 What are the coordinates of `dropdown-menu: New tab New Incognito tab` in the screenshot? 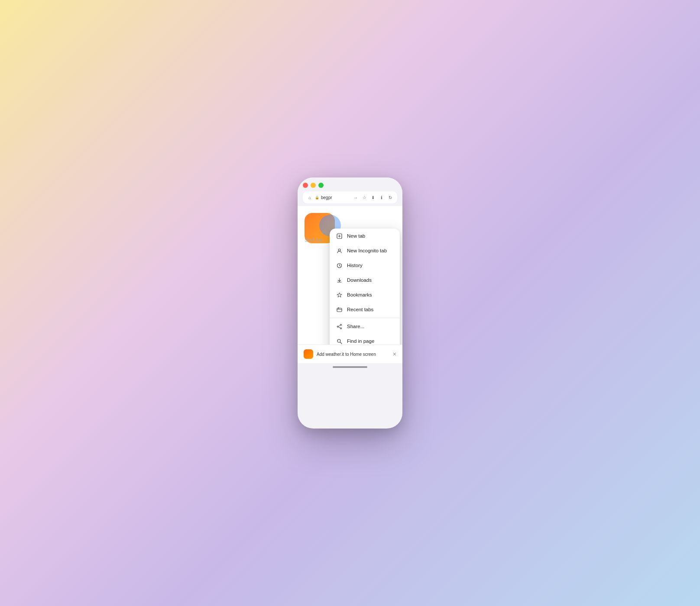 It's located at (365, 287).